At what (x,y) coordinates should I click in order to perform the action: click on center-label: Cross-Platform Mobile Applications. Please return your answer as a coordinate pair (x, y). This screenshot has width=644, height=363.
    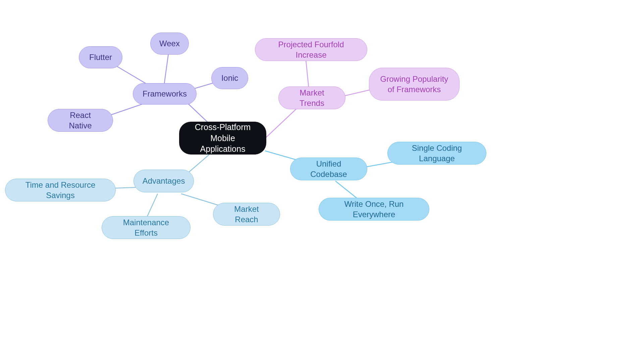
    Looking at the image, I should click on (223, 138).